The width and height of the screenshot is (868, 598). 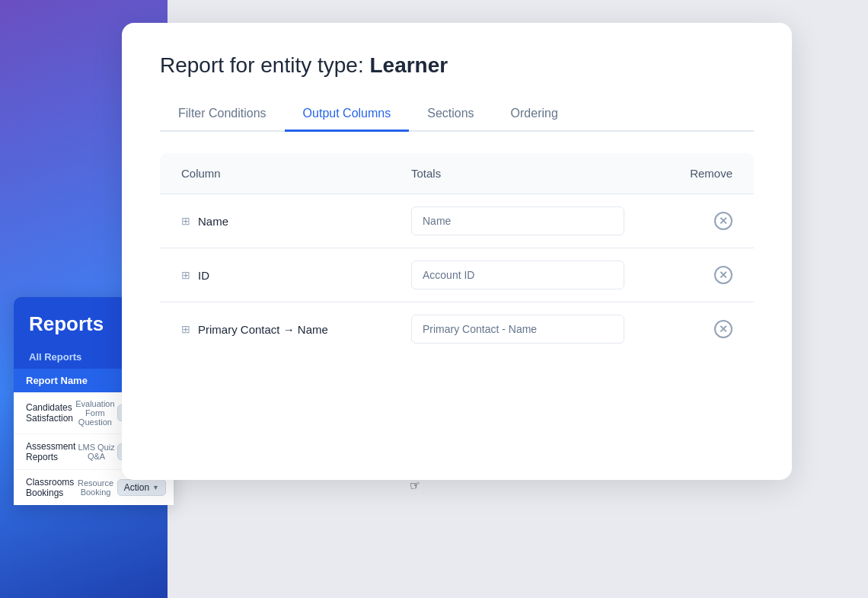 What do you see at coordinates (526, 174) in the screenshot?
I see `totals-header: Totals` at bounding box center [526, 174].